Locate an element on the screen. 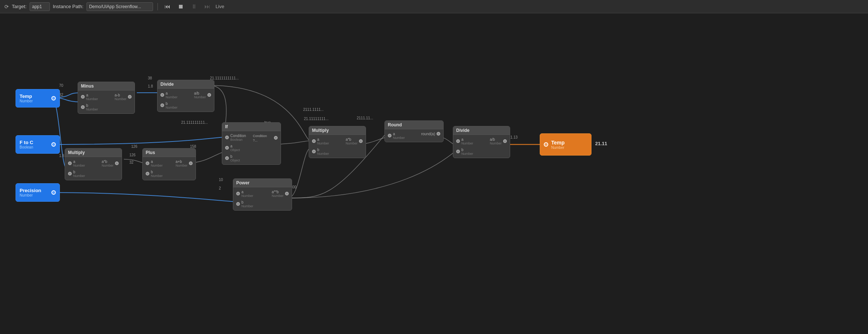  target-select: app1 is located at coordinates (40, 7).